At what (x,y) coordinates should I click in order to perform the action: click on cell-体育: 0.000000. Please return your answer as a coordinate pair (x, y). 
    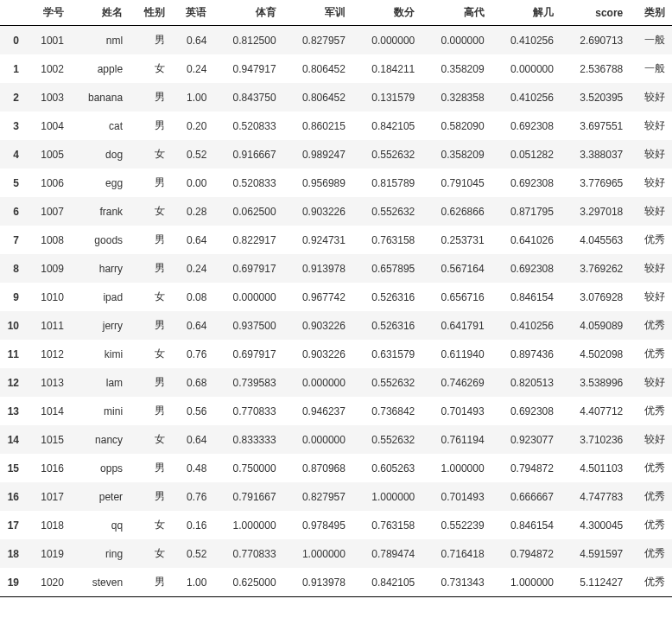
    Looking at the image, I should click on (248, 297).